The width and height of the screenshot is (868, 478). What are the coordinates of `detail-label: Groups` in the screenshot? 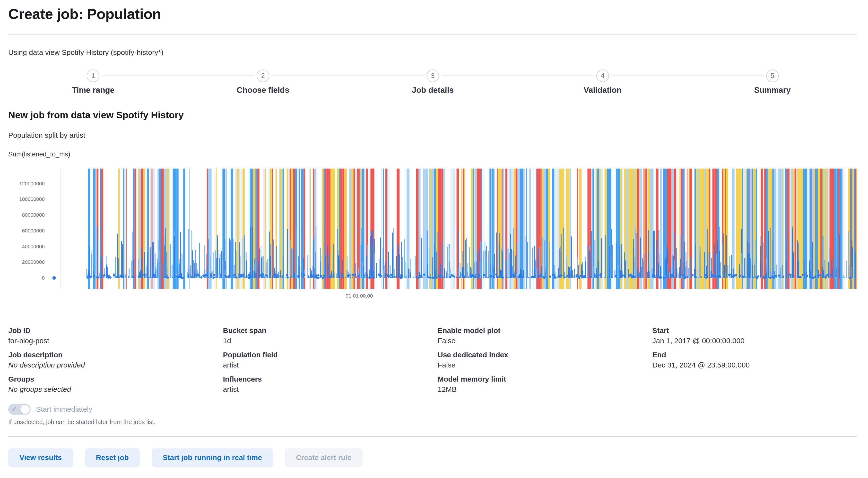 It's located at (111, 379).